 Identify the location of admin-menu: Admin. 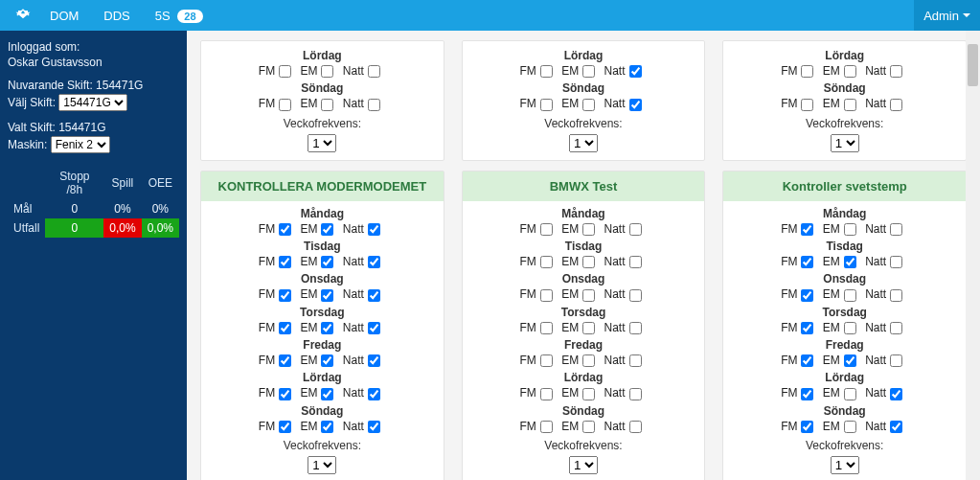
(946, 15).